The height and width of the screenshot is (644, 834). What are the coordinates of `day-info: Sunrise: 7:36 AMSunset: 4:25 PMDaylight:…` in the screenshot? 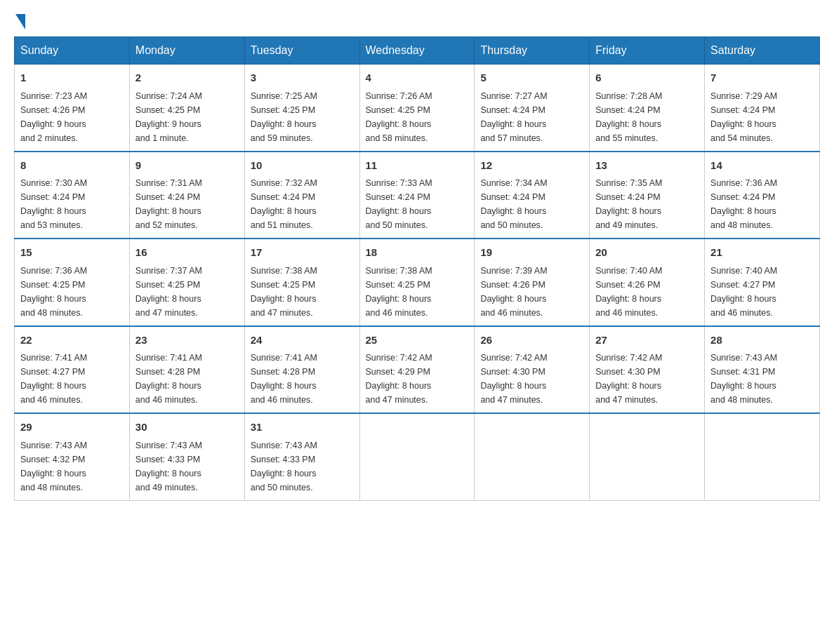 It's located at (72, 292).